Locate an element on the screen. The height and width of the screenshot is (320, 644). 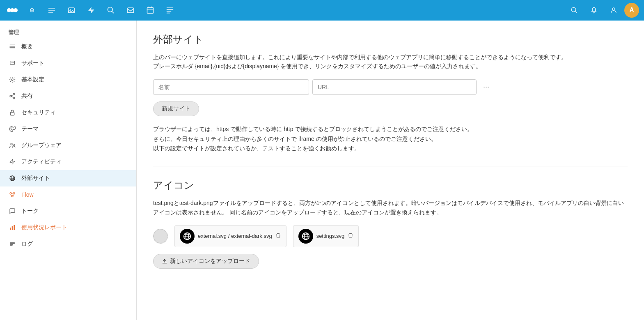
sidebar-item-basic-settings: 基本設定 is located at coordinates (68, 80).